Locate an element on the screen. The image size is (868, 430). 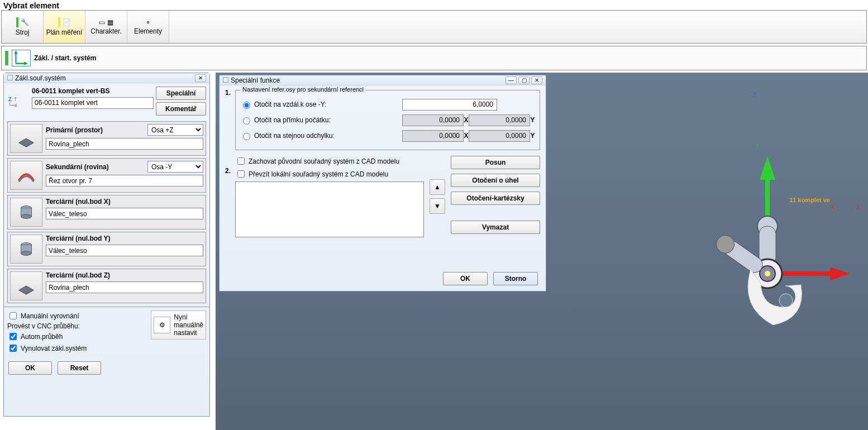
coord-name-label: 06-0011 komplet vert-BS is located at coordinates (93, 91).